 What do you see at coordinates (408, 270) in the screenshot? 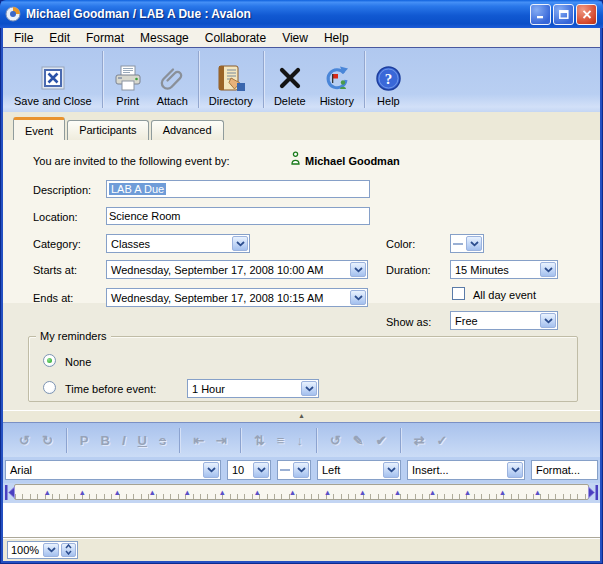
I see `duration-label: Duration:` at bounding box center [408, 270].